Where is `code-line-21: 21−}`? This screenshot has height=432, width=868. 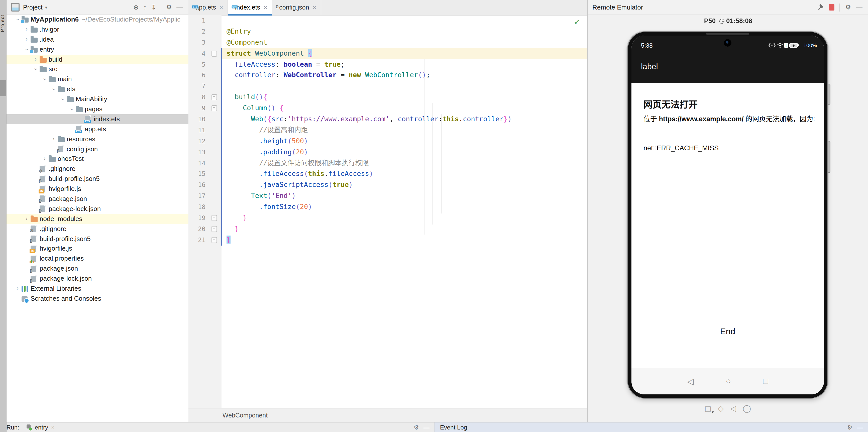 code-line-21: 21−} is located at coordinates (388, 240).